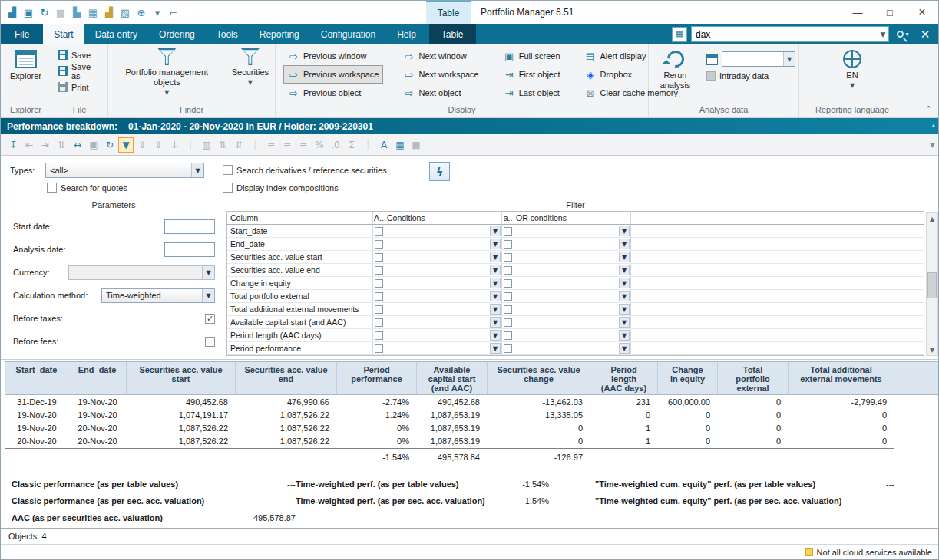  What do you see at coordinates (932, 145) in the screenshot?
I see `toolbar-scroll-down-icon: ▼` at bounding box center [932, 145].